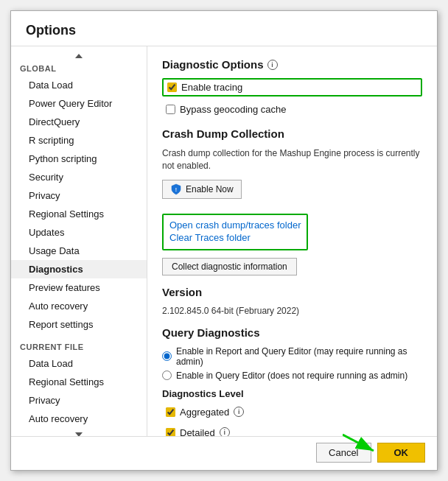 This screenshot has width=448, height=481. I want to click on current-file-section-header: CURRENT FILE, so click(79, 346).